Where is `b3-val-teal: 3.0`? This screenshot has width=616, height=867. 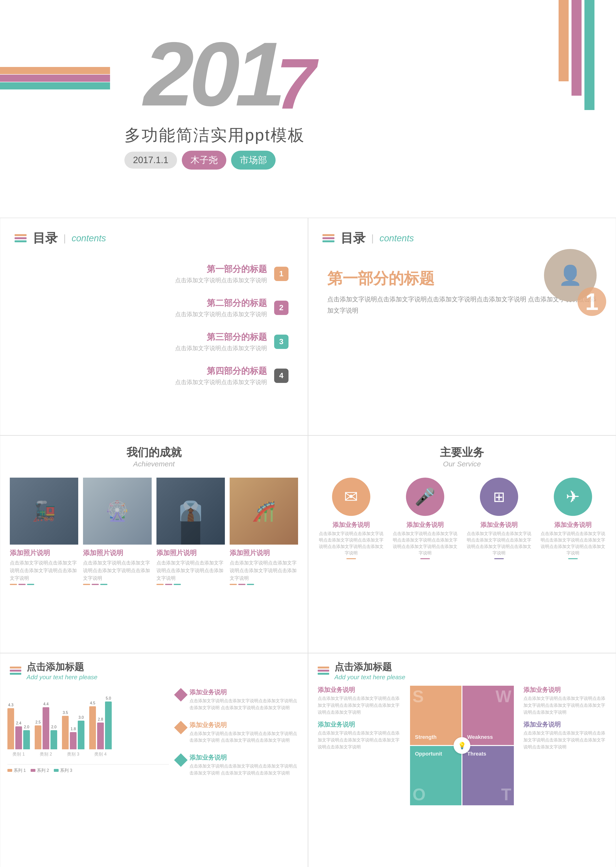
b3-val-teal: 3.0 is located at coordinates (81, 718).